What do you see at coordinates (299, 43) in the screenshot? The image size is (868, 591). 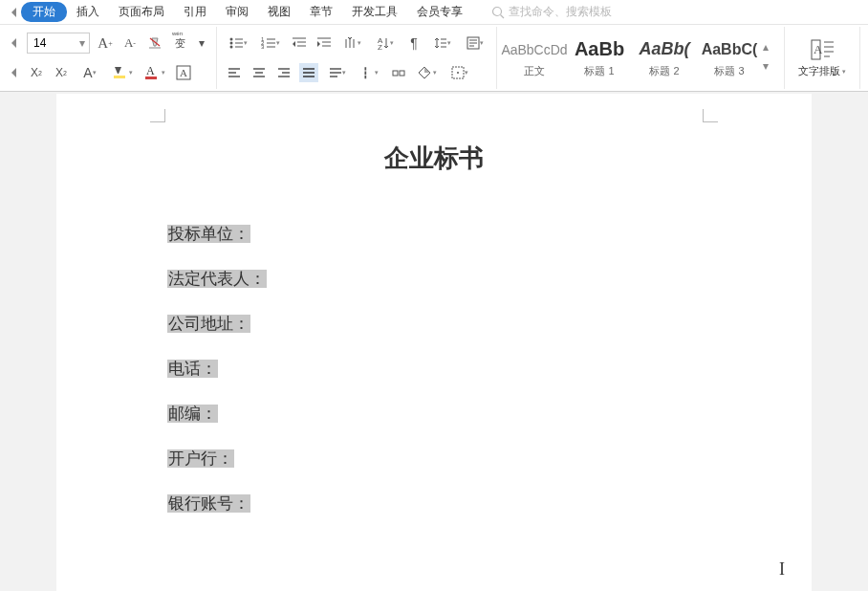 I see `decrease-indent-icon` at bounding box center [299, 43].